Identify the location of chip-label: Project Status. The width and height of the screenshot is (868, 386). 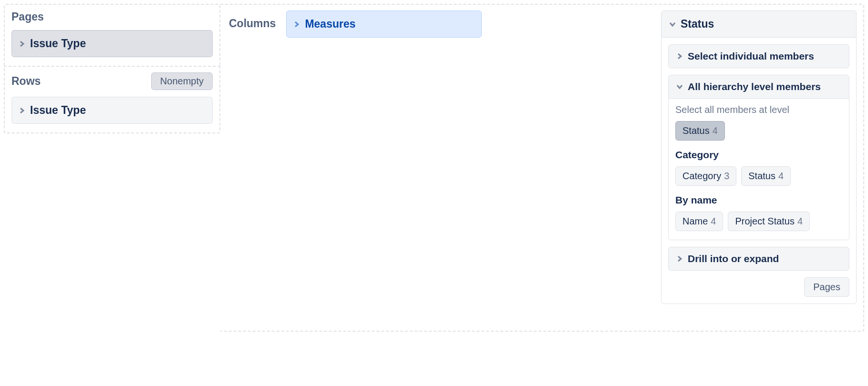
(765, 221).